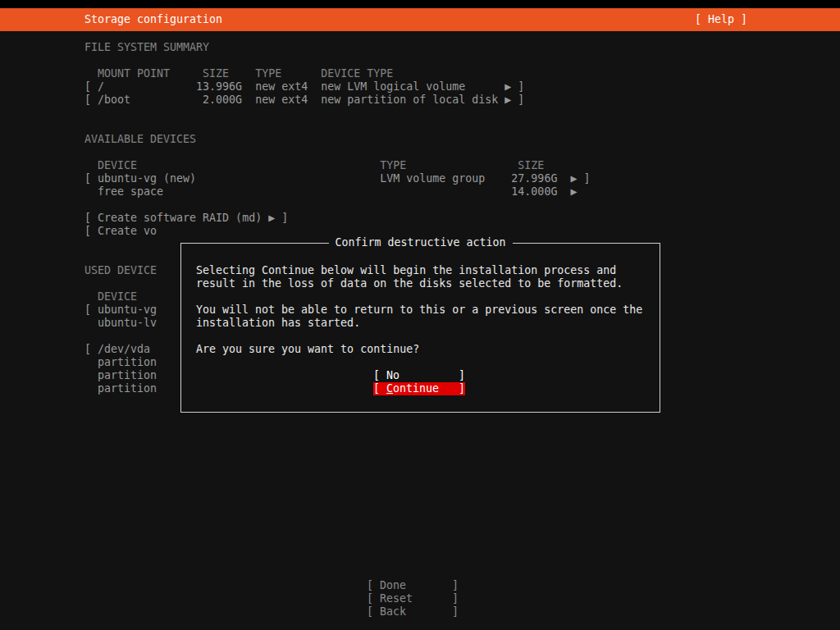  I want to click on ud-row-partition-2: partition, so click(121, 376).